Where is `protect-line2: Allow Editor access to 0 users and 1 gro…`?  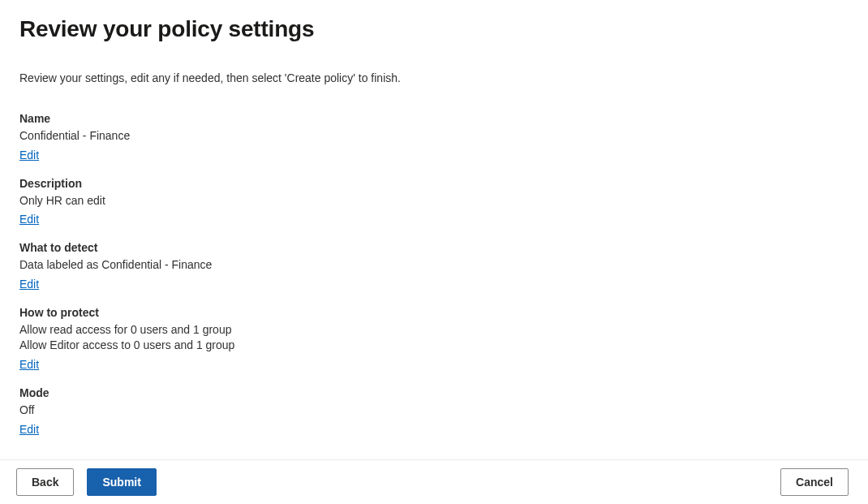 protect-line2: Allow Editor access to 0 users and 1 gro… is located at coordinates (434, 346).